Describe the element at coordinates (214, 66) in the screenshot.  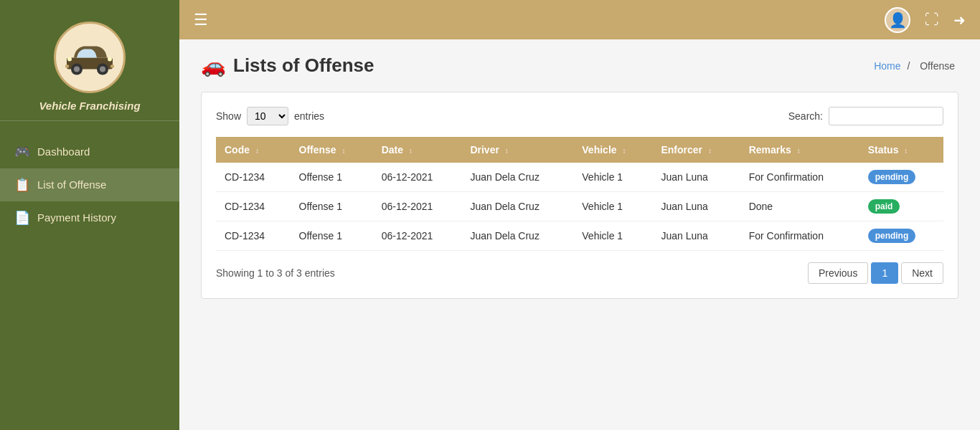
I see `page-title-icon: 🚗` at that location.